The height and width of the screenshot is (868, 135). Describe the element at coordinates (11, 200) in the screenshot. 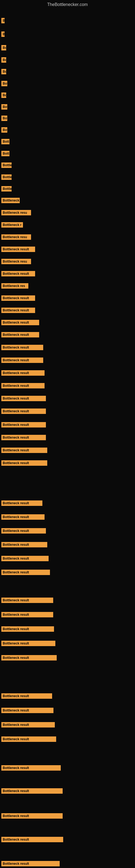

I see `bar-row: Bottleneck` at that location.